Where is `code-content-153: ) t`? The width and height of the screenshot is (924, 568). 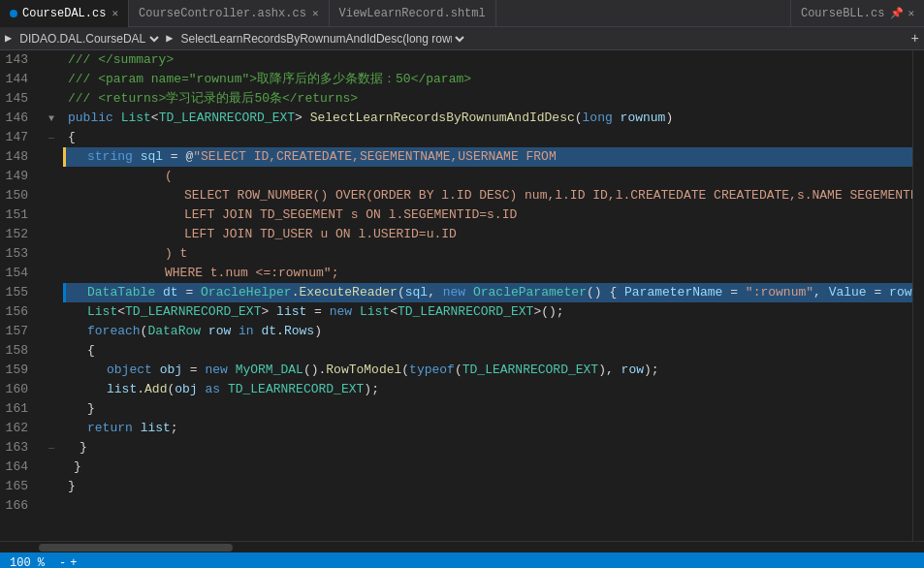 code-content-153: ) t is located at coordinates (128, 254).